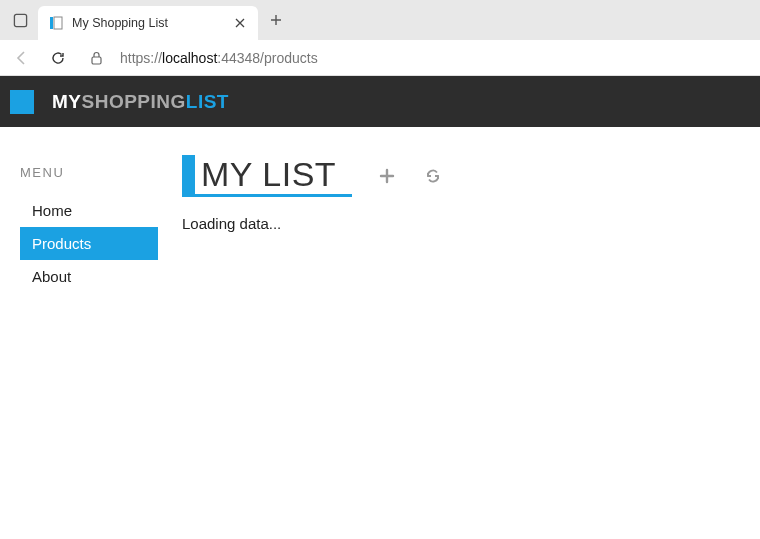 This screenshot has width=760, height=539. I want to click on brand-logo: MYSHOPPINGLIST, so click(140, 102).